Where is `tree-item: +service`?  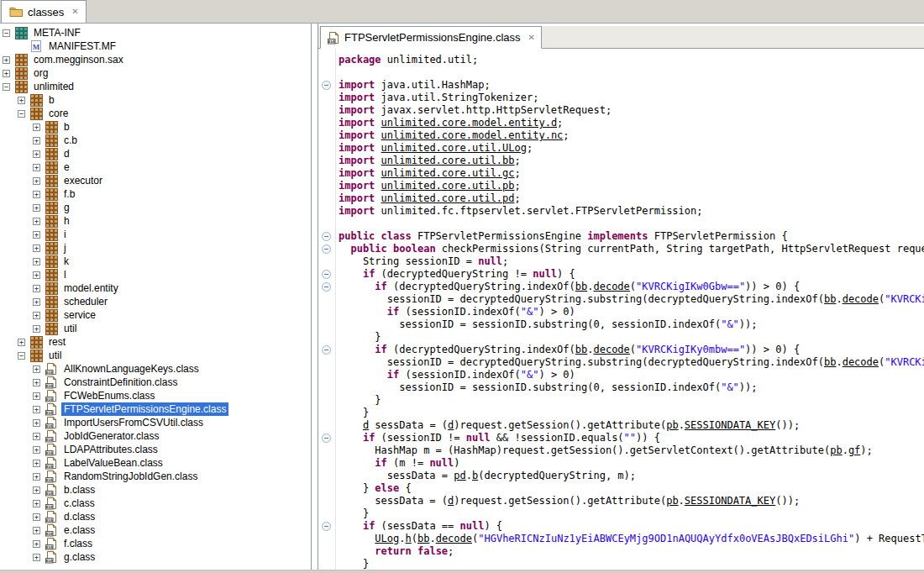 tree-item: +service is located at coordinates (155, 315).